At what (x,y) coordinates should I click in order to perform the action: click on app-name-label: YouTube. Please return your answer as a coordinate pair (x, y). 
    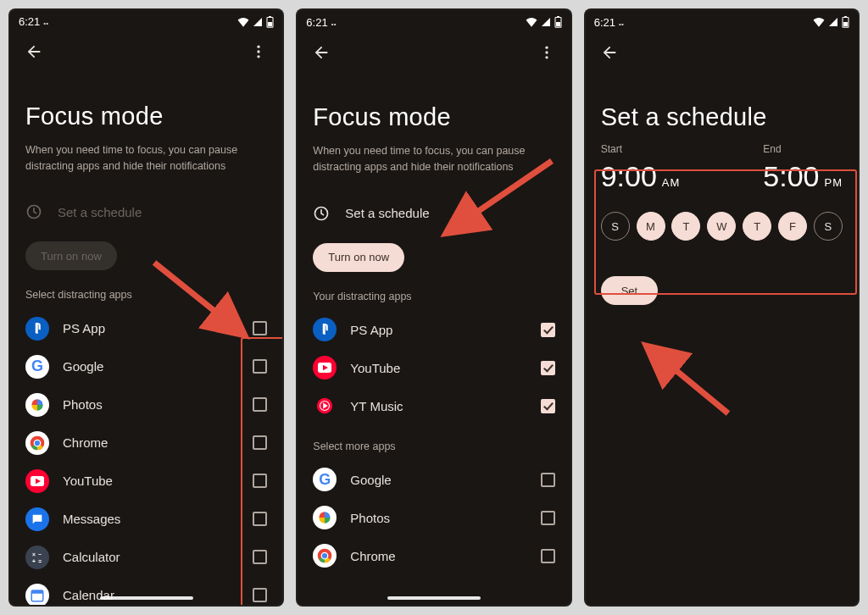
    Looking at the image, I should click on (438, 368).